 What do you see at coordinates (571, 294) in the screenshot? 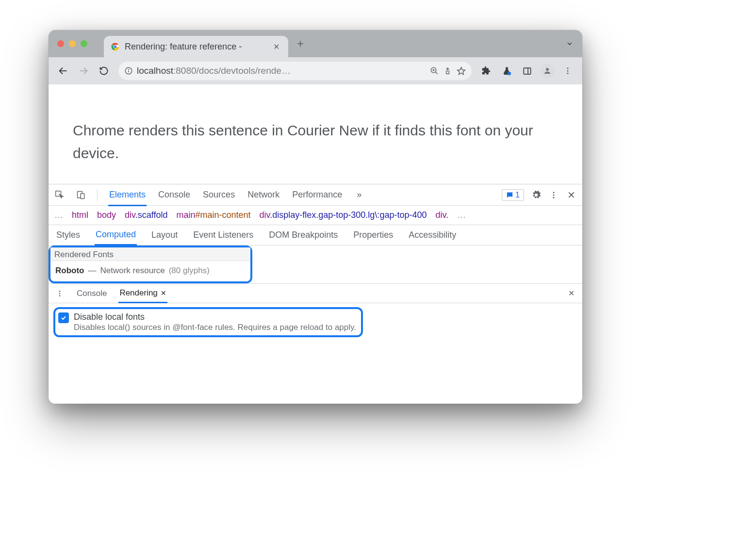
I see `close-drawer-icon: ✕` at bounding box center [571, 294].